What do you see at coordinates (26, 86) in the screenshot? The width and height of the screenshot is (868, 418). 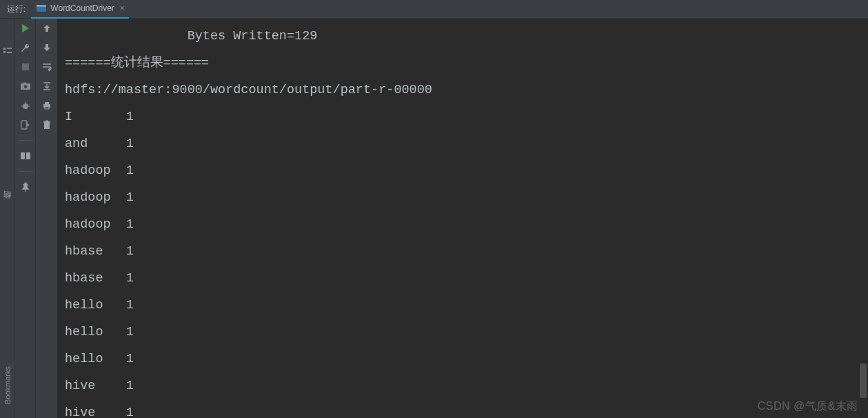 I see `camera-icon` at bounding box center [26, 86].